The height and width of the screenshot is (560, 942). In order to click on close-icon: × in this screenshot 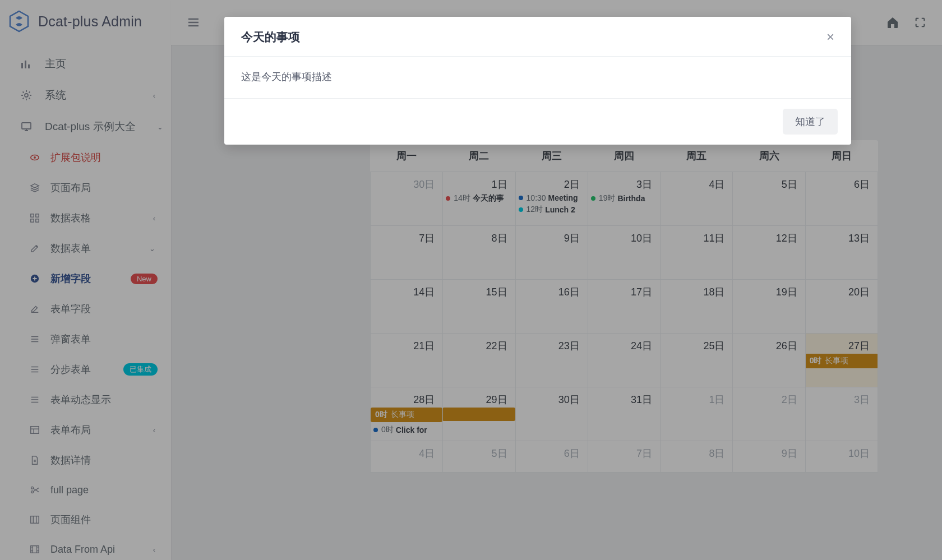, I will do `click(830, 37)`.